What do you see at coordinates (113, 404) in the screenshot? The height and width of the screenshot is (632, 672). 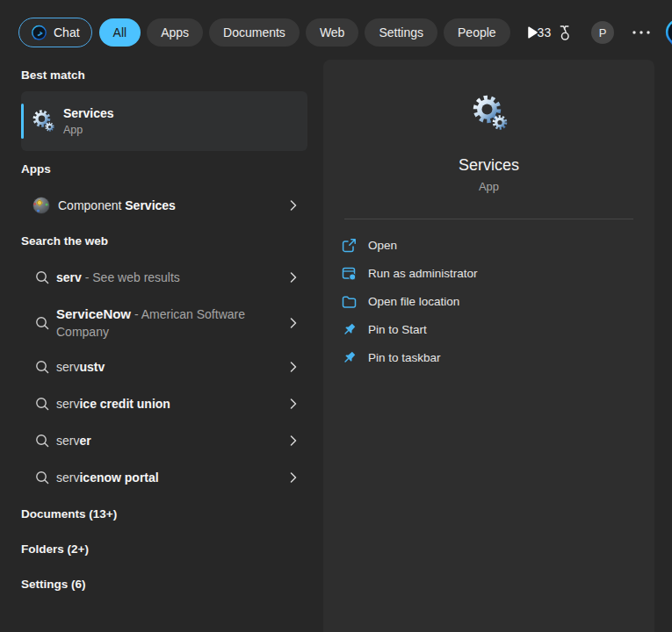 I see `suggestion-text: service credit union` at bounding box center [113, 404].